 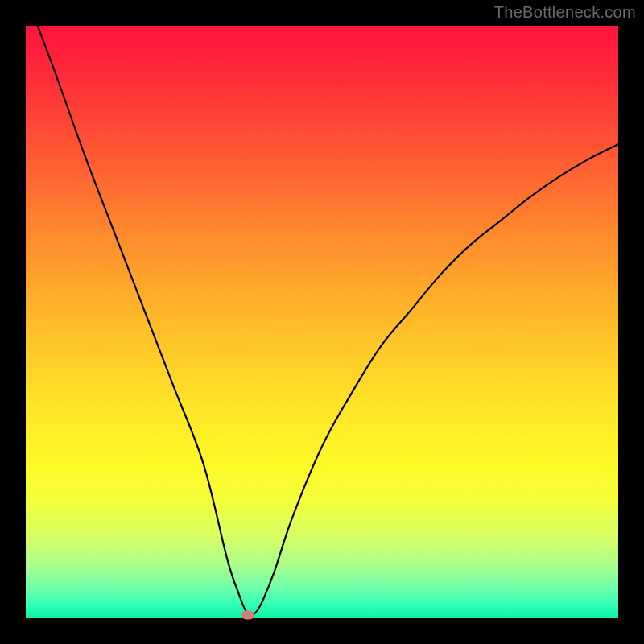 I want to click on minimum-marker, so click(x=248, y=615).